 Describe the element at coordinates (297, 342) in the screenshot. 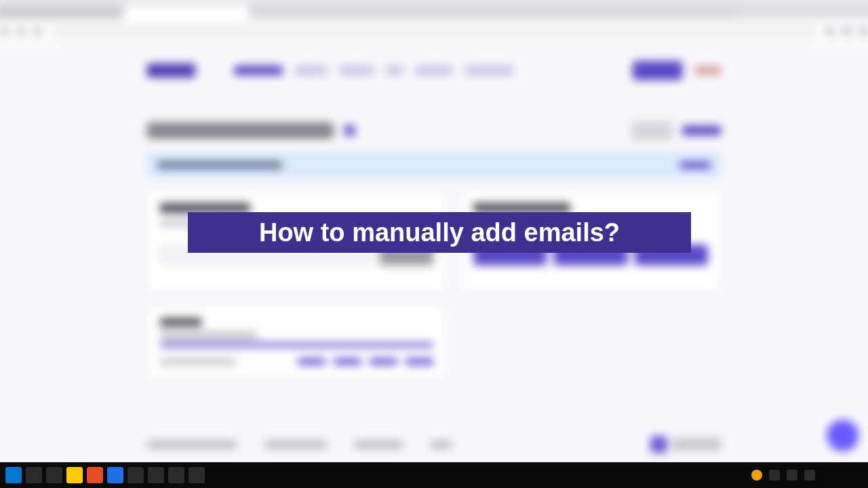

I see `usage-card` at that location.